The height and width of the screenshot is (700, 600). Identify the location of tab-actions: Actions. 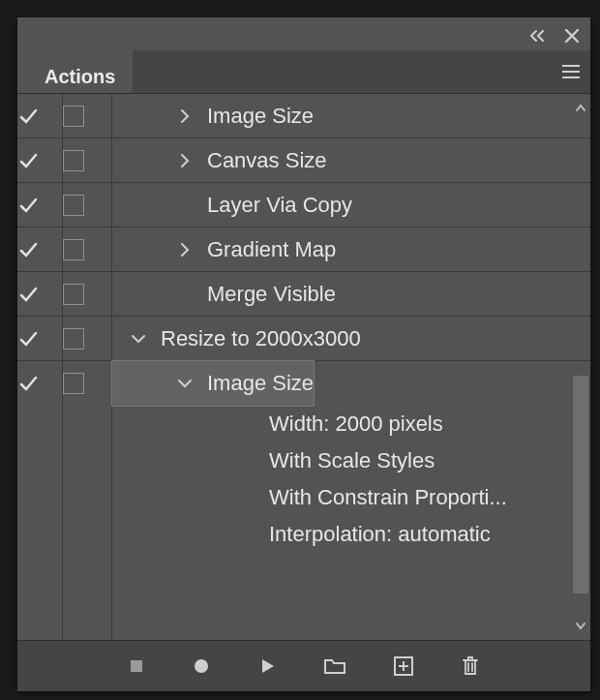
(79, 72).